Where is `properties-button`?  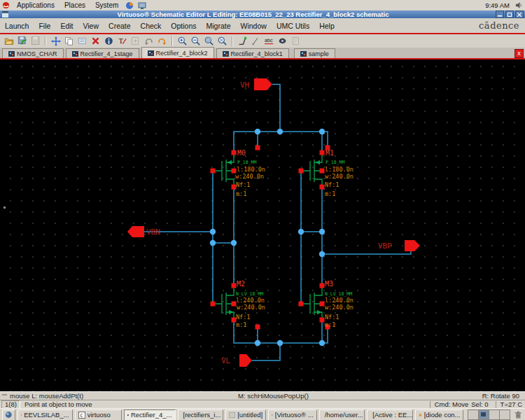 properties-button is located at coordinates (109, 41).